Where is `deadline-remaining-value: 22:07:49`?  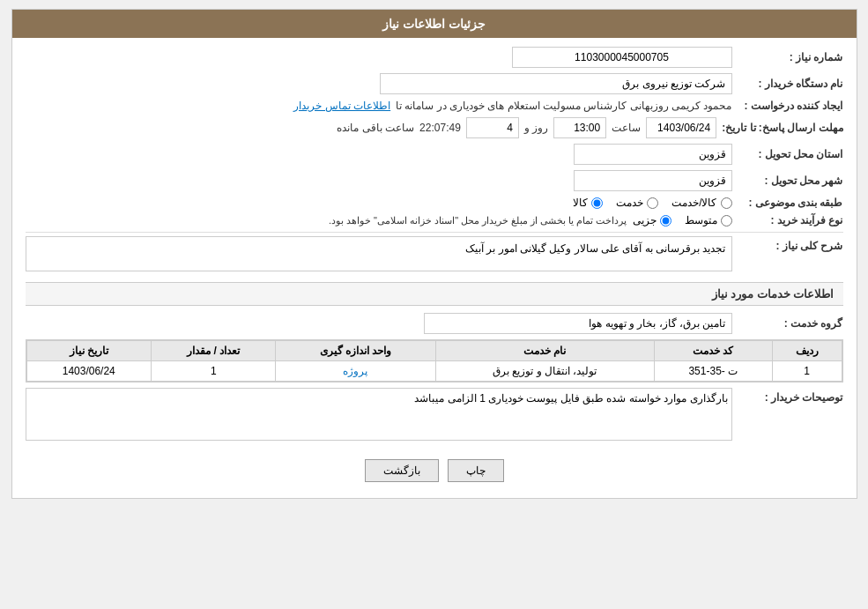
deadline-remaining-value: 22:07:49 is located at coordinates (441, 128).